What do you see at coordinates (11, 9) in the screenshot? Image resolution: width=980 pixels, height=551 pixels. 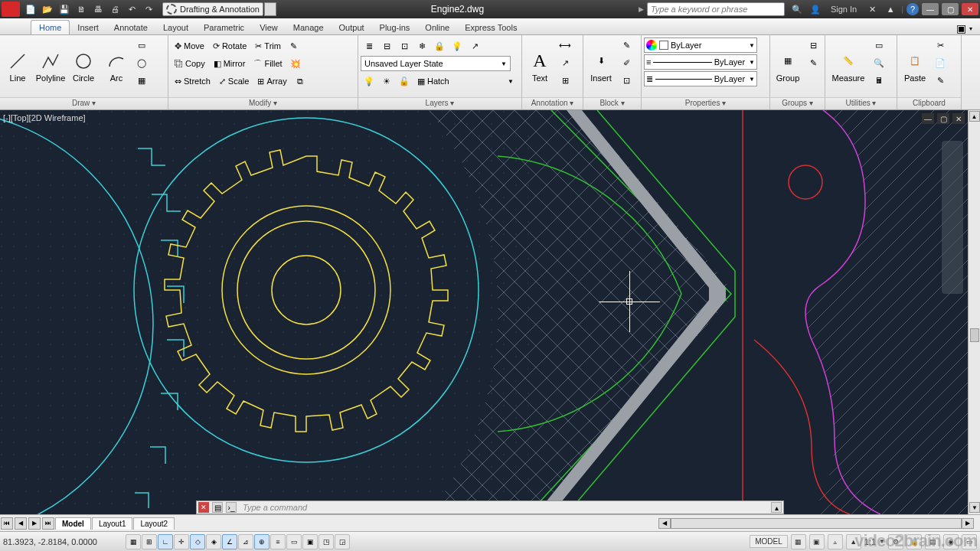 I see `app-icon` at bounding box center [11, 9].